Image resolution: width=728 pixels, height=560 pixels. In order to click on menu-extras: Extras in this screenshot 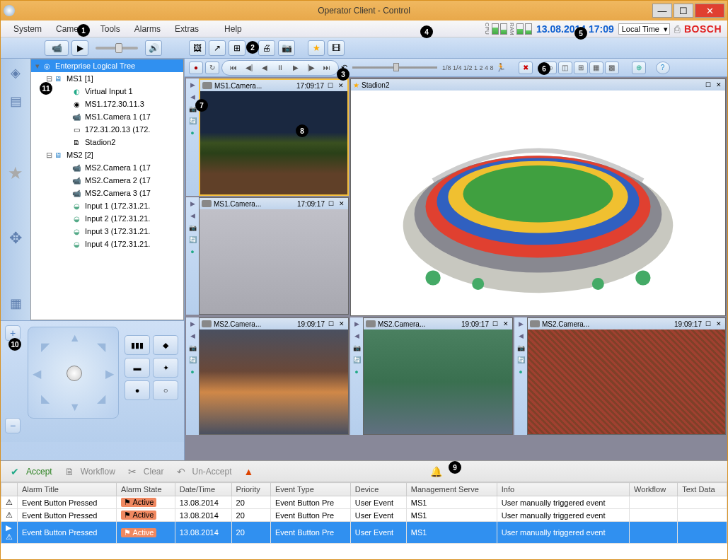, I will do `click(187, 29)`.